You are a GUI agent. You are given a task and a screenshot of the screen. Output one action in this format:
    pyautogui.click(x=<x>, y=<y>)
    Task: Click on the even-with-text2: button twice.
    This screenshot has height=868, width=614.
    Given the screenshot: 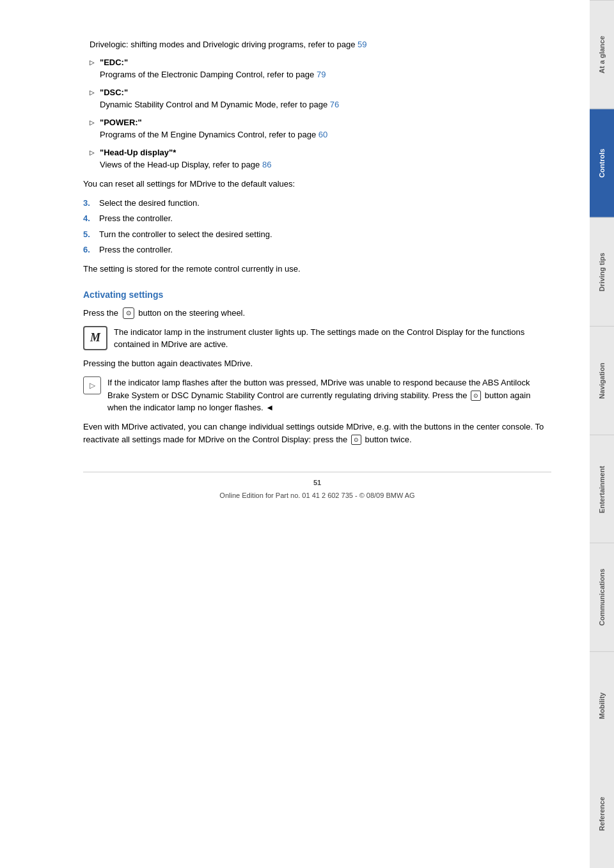 What is the action you would take?
    pyautogui.click(x=389, y=440)
    